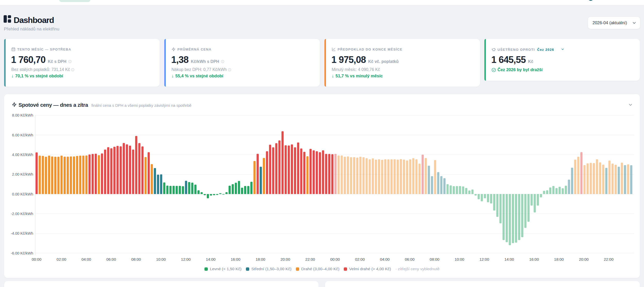 The height and width of the screenshot is (287, 644). I want to click on svg-text: 6.00 Kč/kWh, so click(23, 135).